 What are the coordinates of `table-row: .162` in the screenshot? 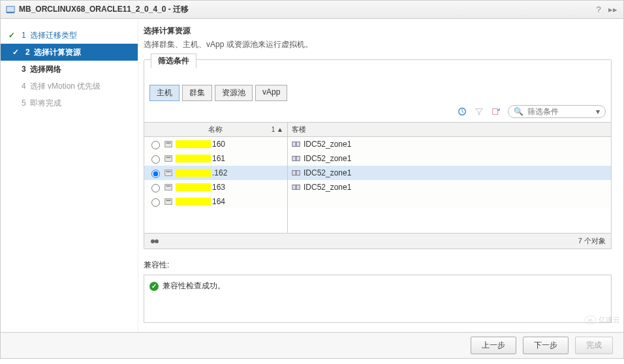 It's located at (215, 173).